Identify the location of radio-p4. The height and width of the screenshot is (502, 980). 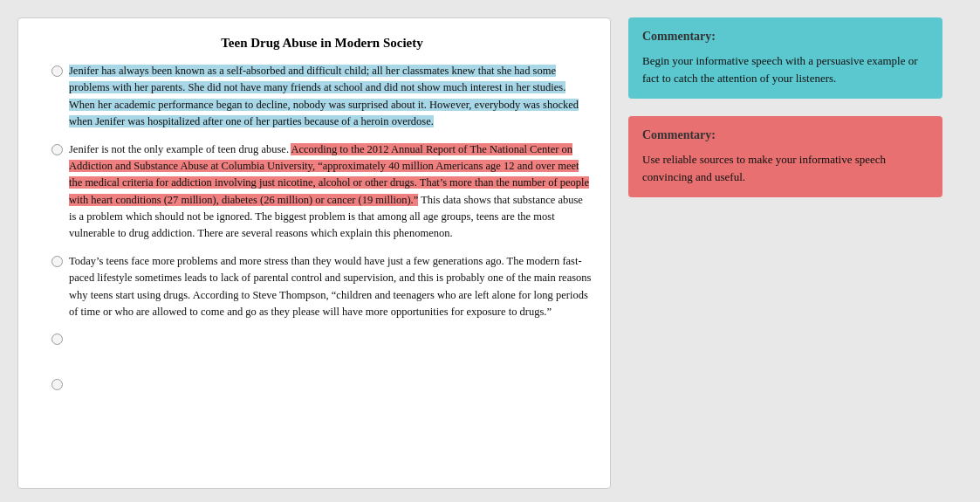
(60, 338).